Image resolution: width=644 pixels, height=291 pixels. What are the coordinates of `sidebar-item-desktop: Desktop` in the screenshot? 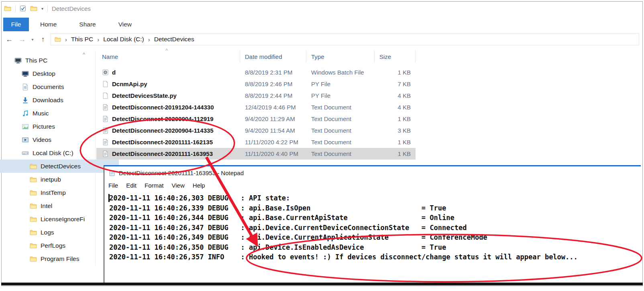 It's located at (55, 74).